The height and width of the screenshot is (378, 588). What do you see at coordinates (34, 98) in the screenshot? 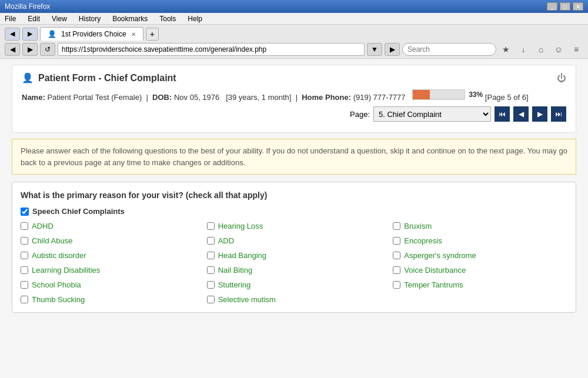
I see `name-label: Name:` at bounding box center [34, 98].